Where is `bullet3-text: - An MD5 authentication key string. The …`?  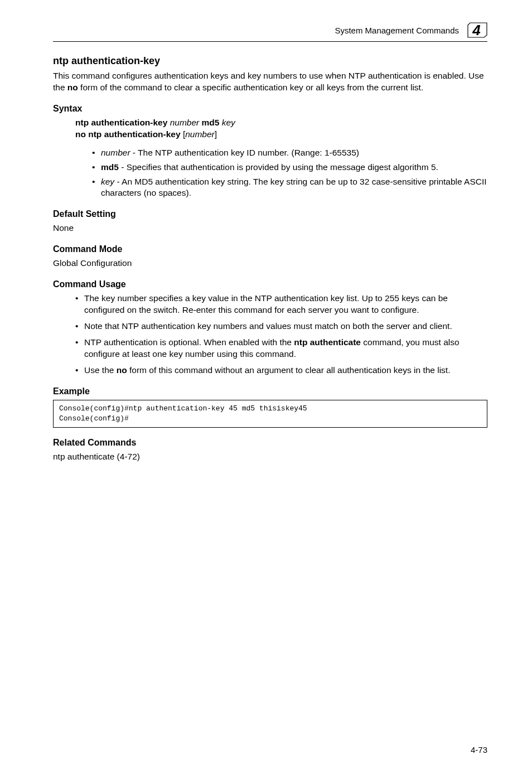
bullet3-text: - An MD5 authentication key string. The … is located at coordinates (294, 187).